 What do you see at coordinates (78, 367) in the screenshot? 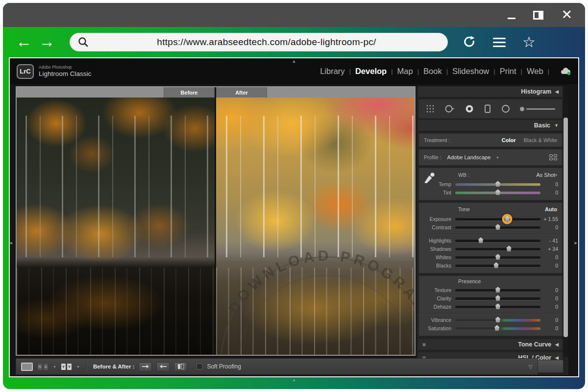
I see `before-after-view-caret-icon: ▼` at bounding box center [78, 367].